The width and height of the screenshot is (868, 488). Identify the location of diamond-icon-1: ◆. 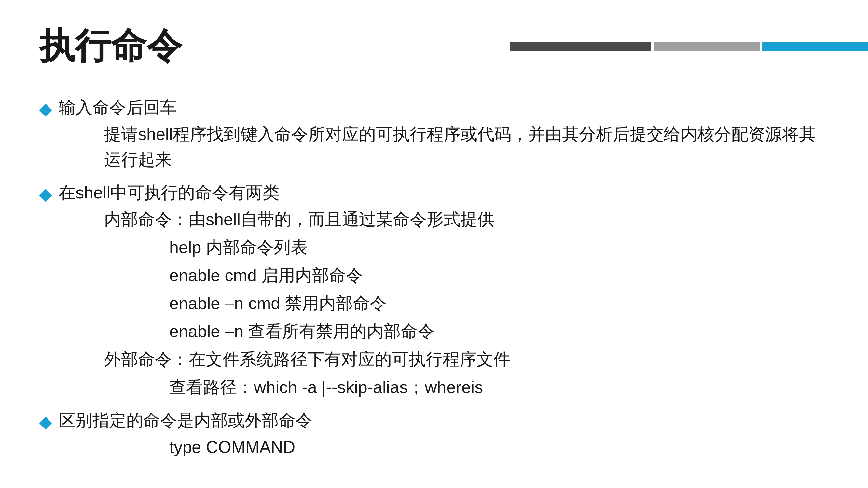
(46, 108).